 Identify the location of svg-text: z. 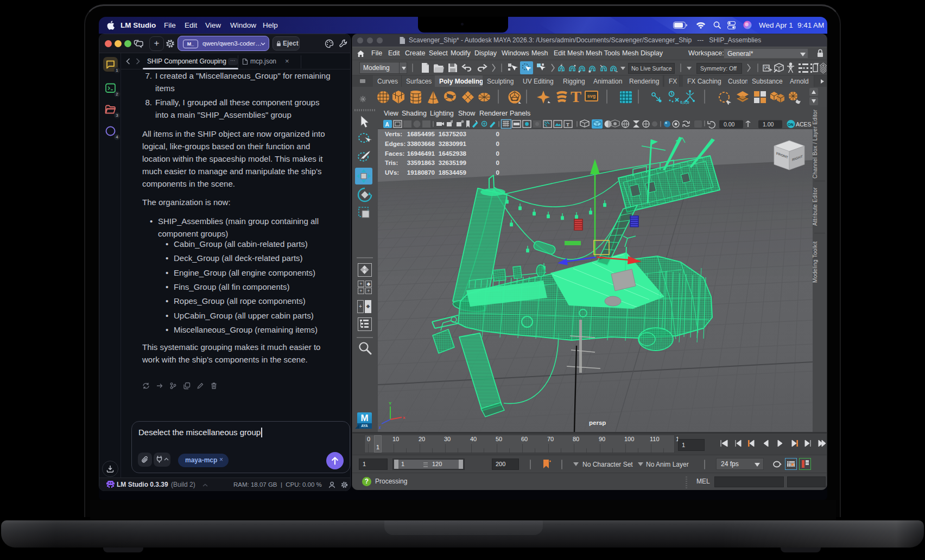
(380, 428).